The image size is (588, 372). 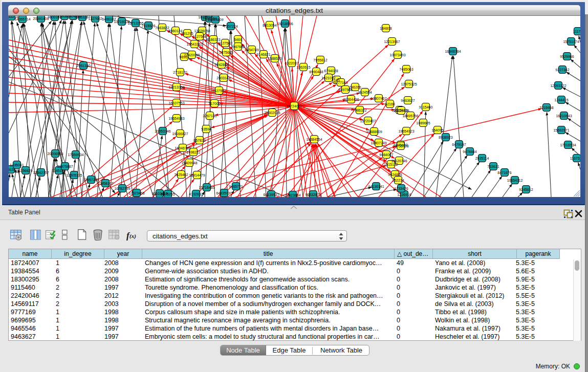 I want to click on svg-text: 2051330, so click(x=83, y=65).